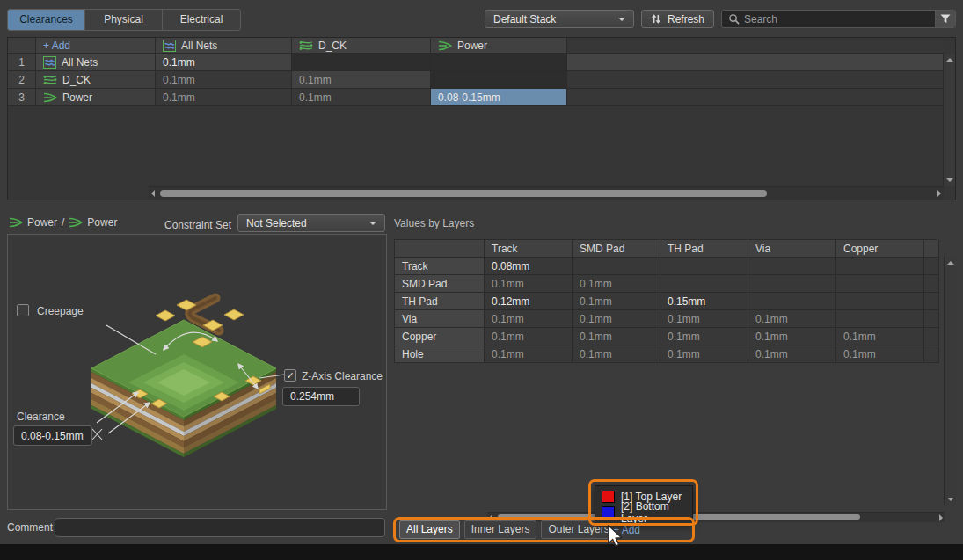  What do you see at coordinates (96, 62) in the screenshot?
I see `matrix-row-name-all-nets: All Nets` at bounding box center [96, 62].